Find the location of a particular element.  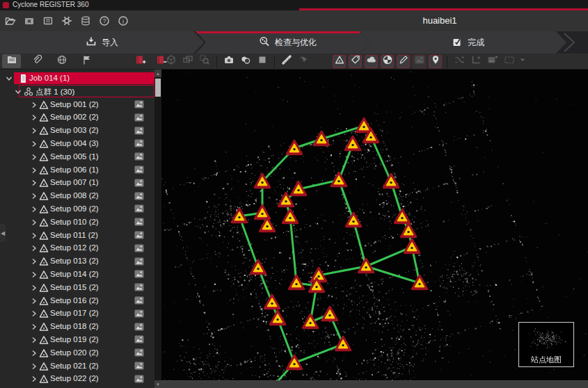

view-bubbles-button is located at coordinates (246, 61).